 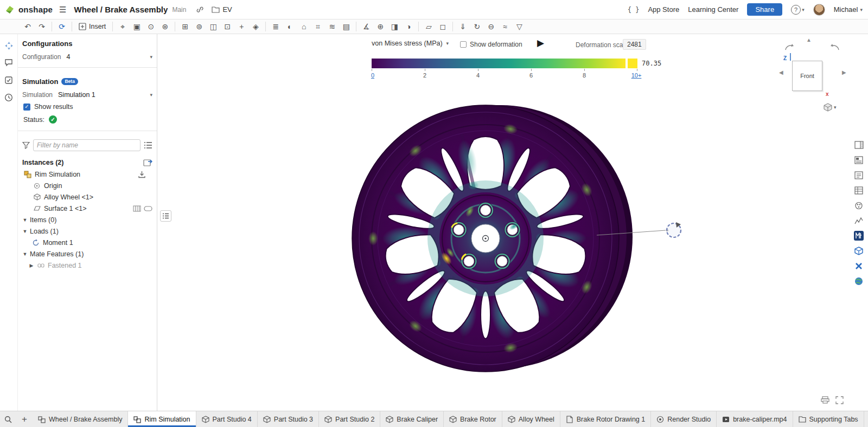 I want to click on mesh-icon, so click(x=137, y=209).